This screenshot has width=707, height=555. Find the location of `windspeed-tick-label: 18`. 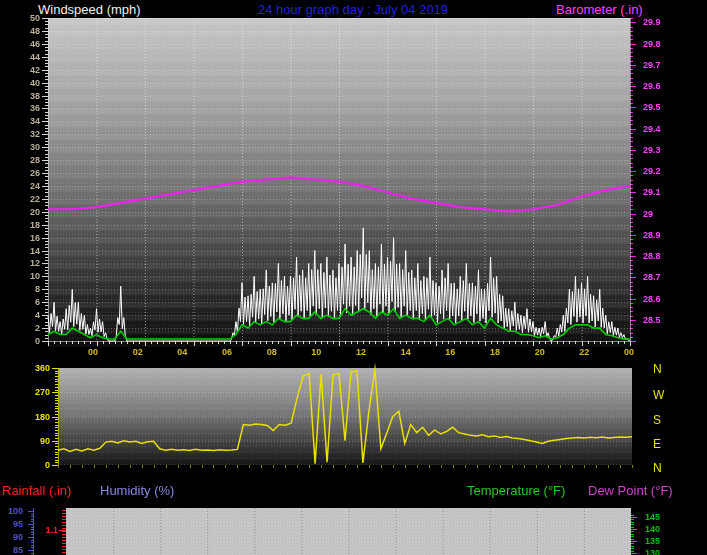

windspeed-tick-label: 18 is located at coordinates (24, 225).